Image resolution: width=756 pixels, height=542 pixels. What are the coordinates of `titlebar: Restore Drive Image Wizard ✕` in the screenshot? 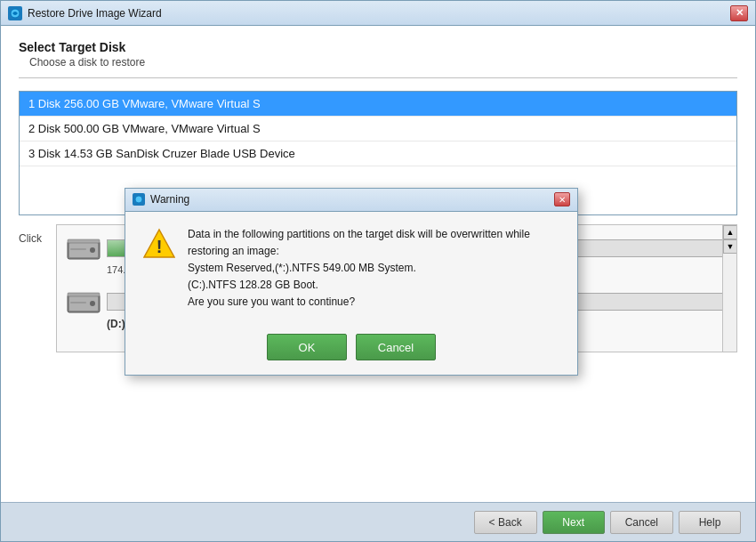 It's located at (378, 13).